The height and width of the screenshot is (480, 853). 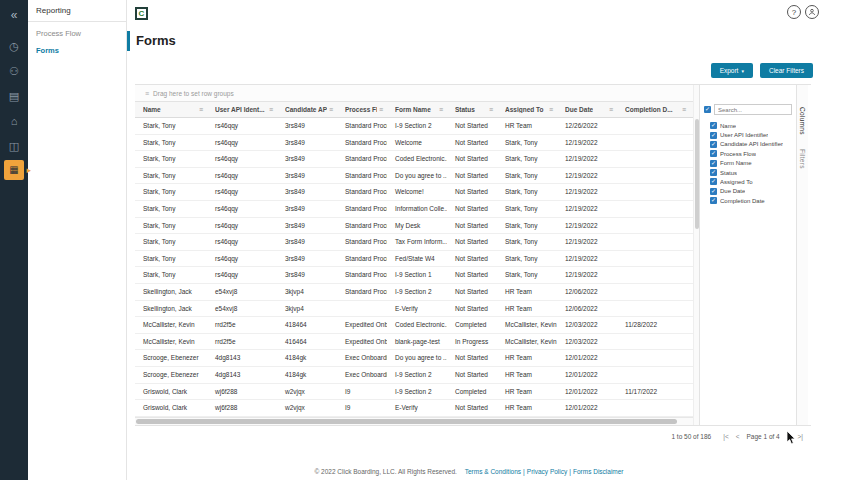 What do you see at coordinates (726, 436) in the screenshot?
I see `first-page-button: |<` at bounding box center [726, 436].